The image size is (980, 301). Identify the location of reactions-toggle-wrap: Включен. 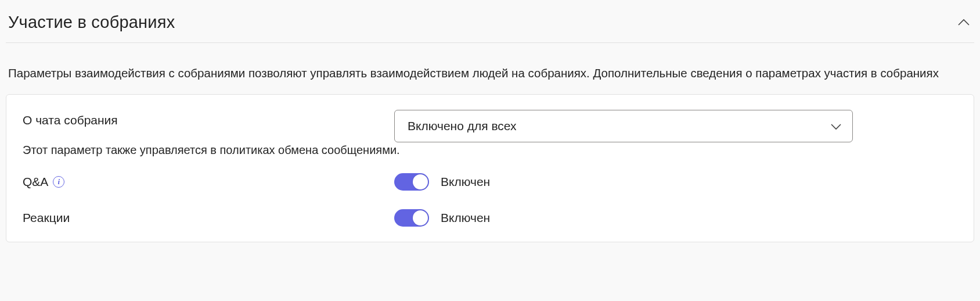
(677, 218).